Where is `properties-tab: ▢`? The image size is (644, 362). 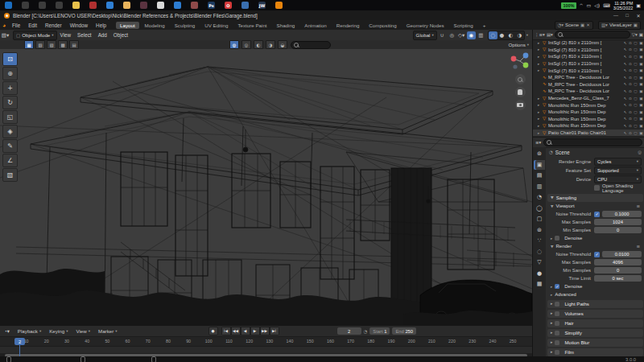 properties-tab: ▢ is located at coordinates (539, 219).